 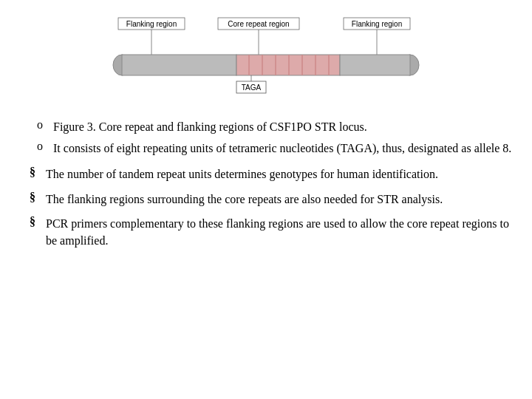 What do you see at coordinates (270, 137) in the screenshot?
I see `o-bullets-section: o Figure 3. Core repeat and flanking reg…` at bounding box center [270, 137].